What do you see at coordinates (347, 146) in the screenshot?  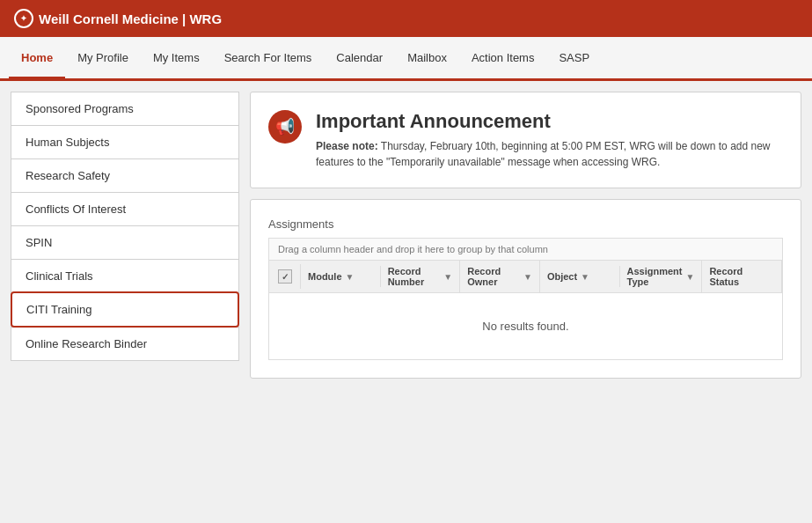 I see `announcement-note-label: Please note:` at bounding box center [347, 146].